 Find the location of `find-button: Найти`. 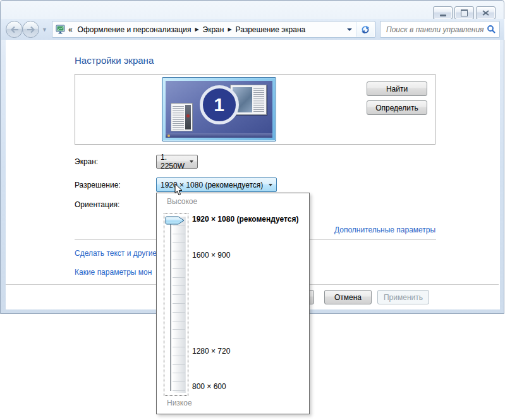

find-button: Найти is located at coordinates (397, 88).